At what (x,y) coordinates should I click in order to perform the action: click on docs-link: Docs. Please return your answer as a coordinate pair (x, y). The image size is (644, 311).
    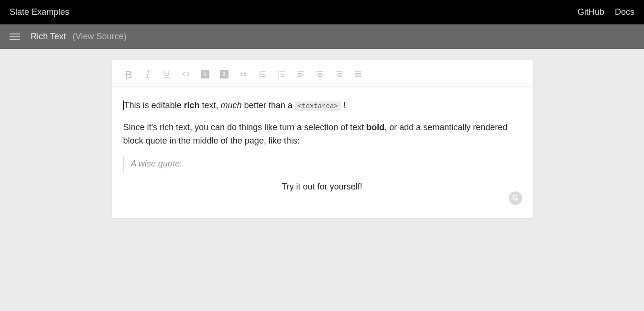
    Looking at the image, I should click on (624, 12).